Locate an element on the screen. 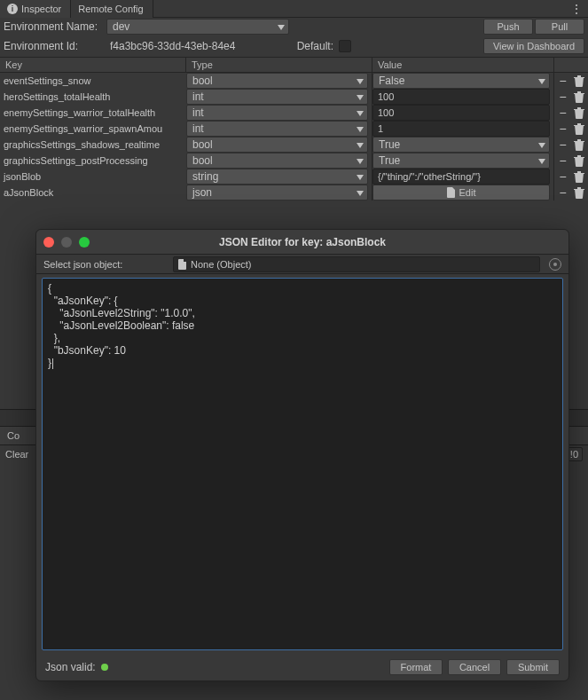  cell-key: aJsonBlock is located at coordinates (93, 193).